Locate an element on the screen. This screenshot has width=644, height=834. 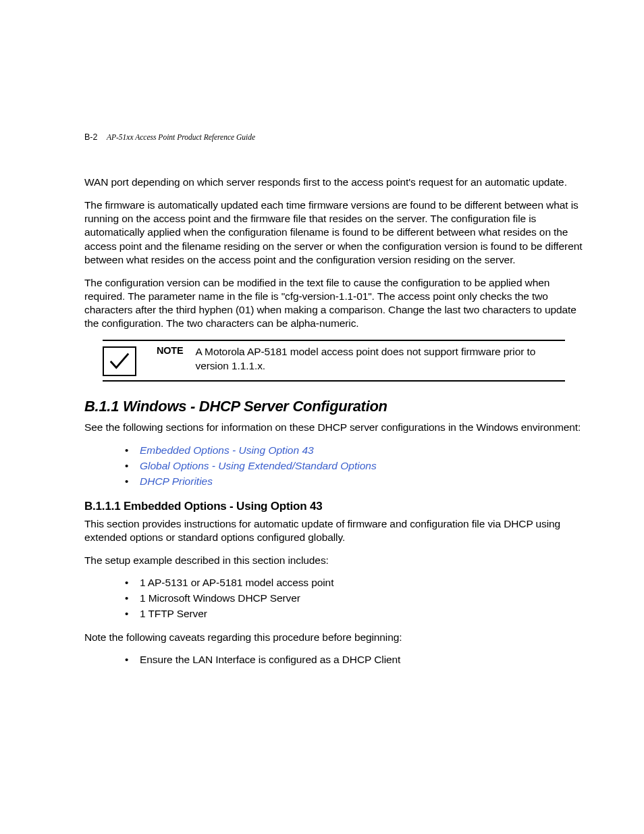
paragraph-b11-intro: See the following sections for informati… is located at coordinates (333, 427).